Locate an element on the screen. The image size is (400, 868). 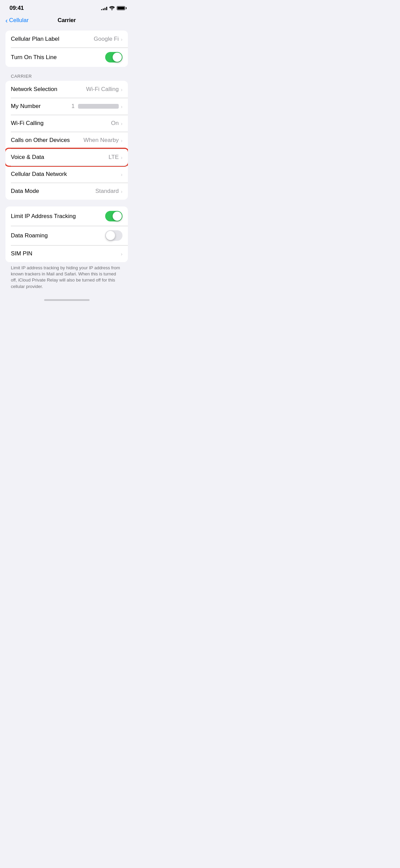
voice-data-label: Voice & Data is located at coordinates (27, 157).